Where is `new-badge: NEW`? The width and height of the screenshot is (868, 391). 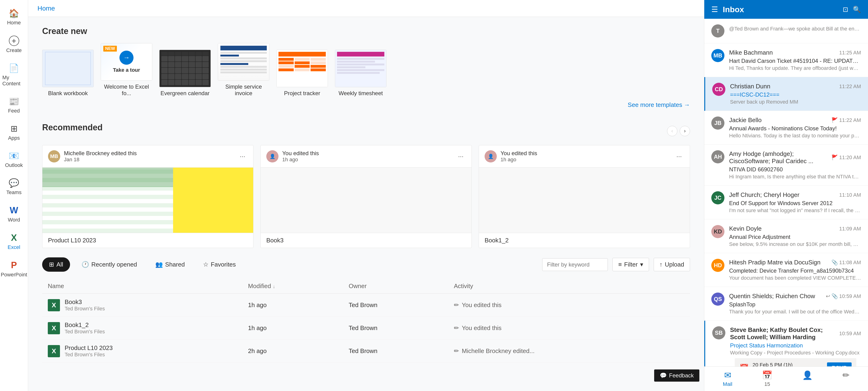
new-badge: NEW is located at coordinates (110, 49).